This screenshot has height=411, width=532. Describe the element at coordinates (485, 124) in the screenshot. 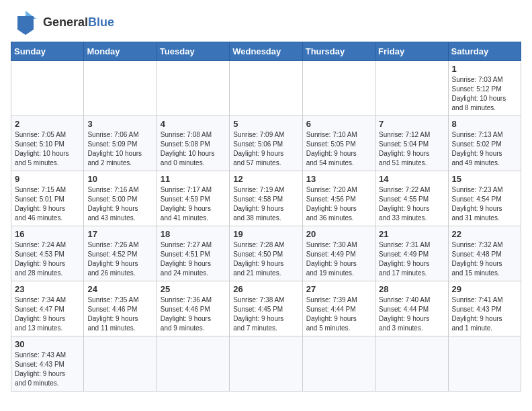

I see `day-number: 8` at that location.